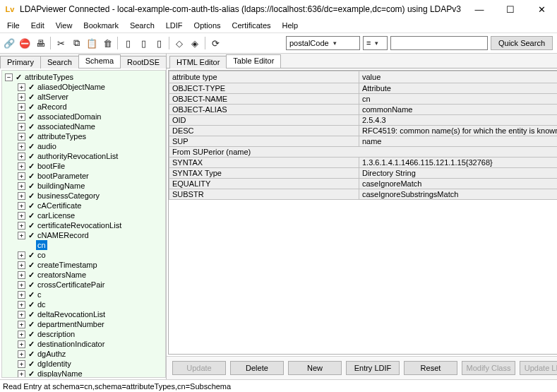 The image size is (557, 392). I want to click on cut-icon: ✂, so click(61, 43).